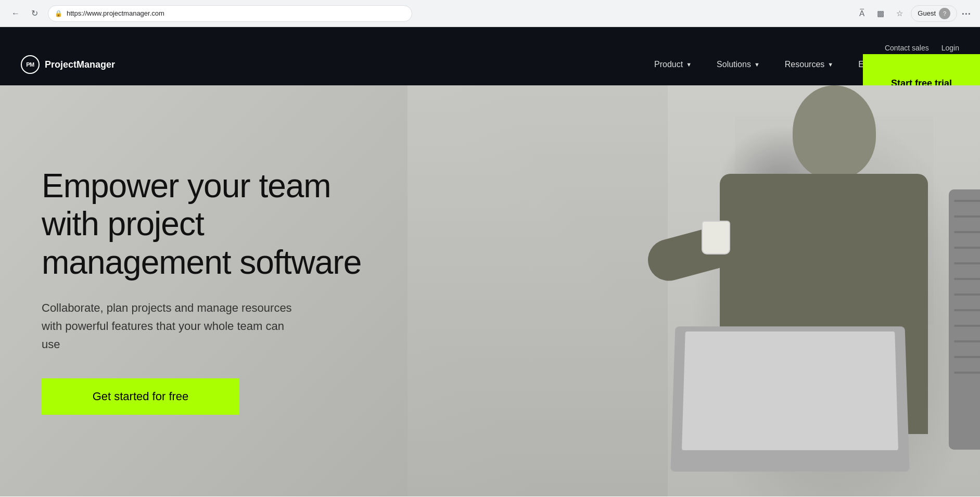  I want to click on nav-product-label: Product, so click(668, 65).